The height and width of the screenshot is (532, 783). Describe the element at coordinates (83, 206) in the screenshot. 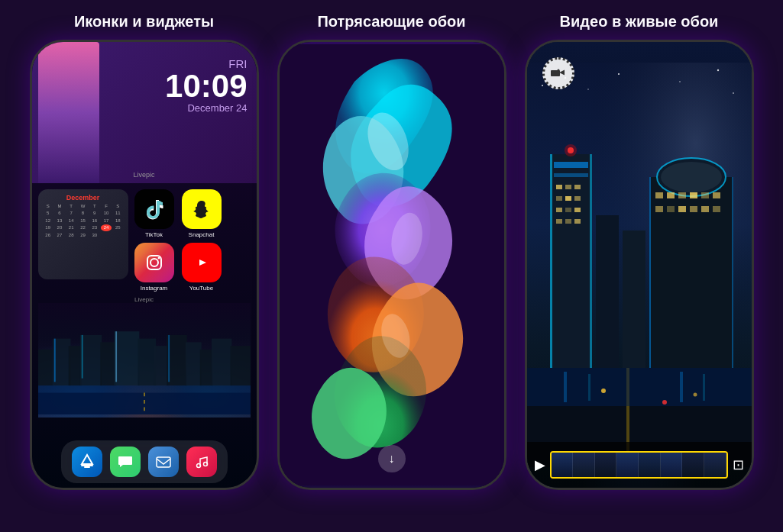

I see `cal-cell: W` at that location.